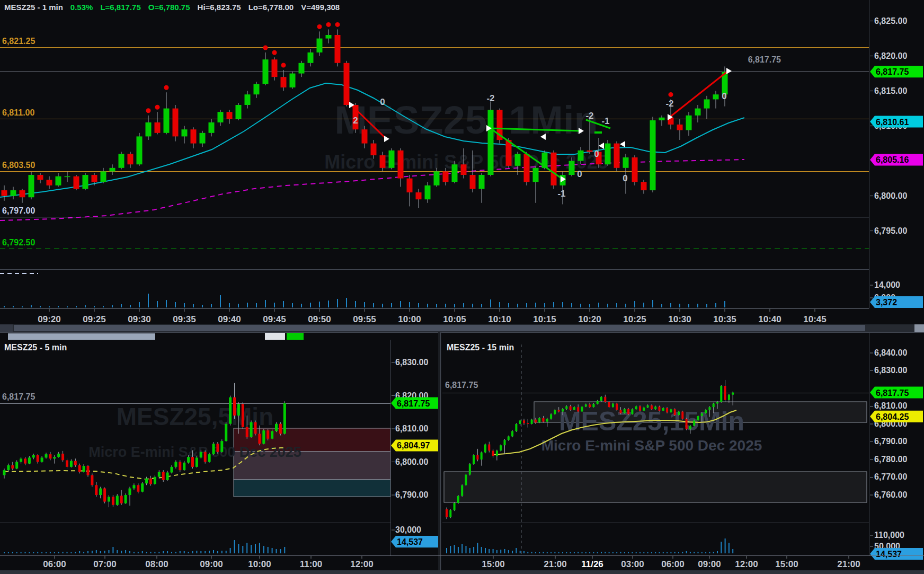  Describe the element at coordinates (195, 562) in the screenshot. I see `five-time-axis: 06:0007:0008:0009:0010:0011:0012:00` at that location.